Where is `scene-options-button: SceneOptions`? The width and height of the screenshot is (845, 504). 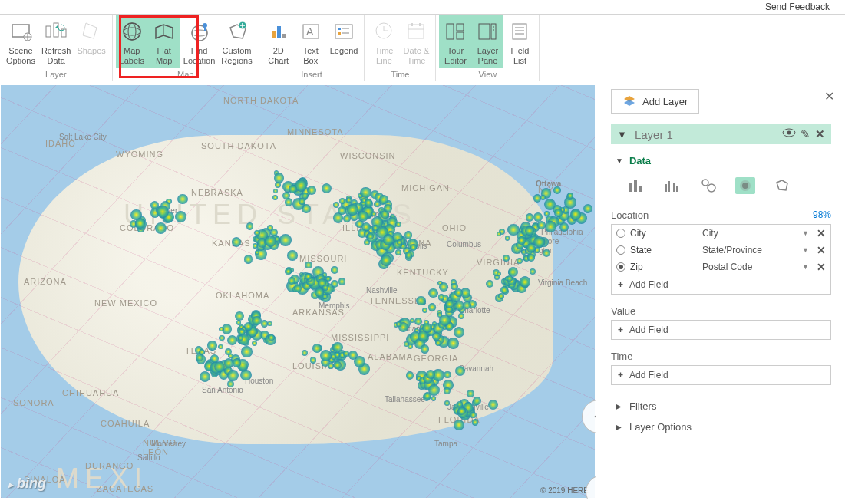
scene-options-button: SceneOptions is located at coordinates (21, 41).